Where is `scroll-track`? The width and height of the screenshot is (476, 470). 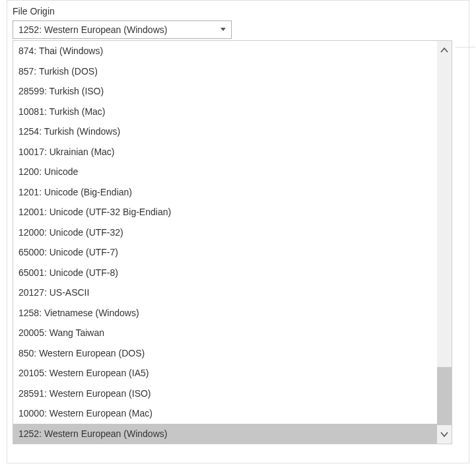 scroll-track is located at coordinates (444, 242).